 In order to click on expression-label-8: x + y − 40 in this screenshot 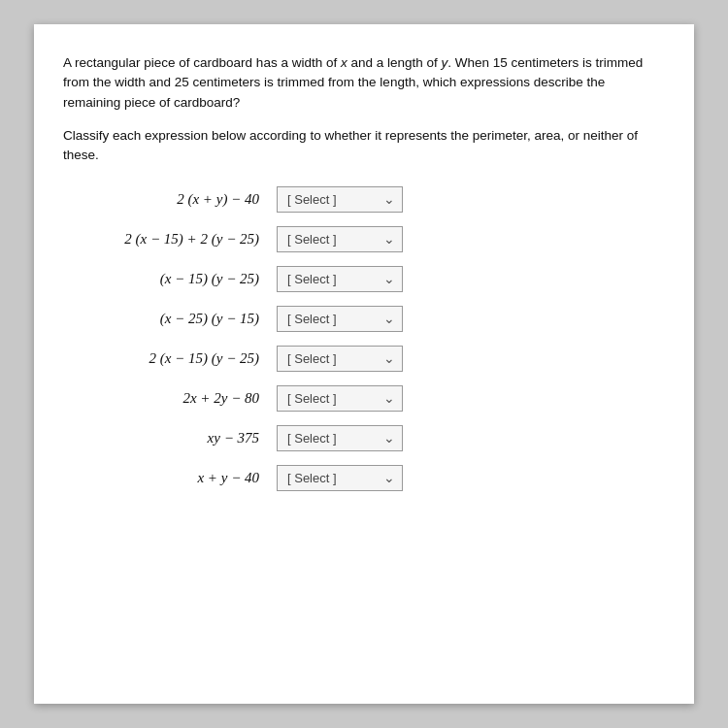, I will do `click(170, 478)`.